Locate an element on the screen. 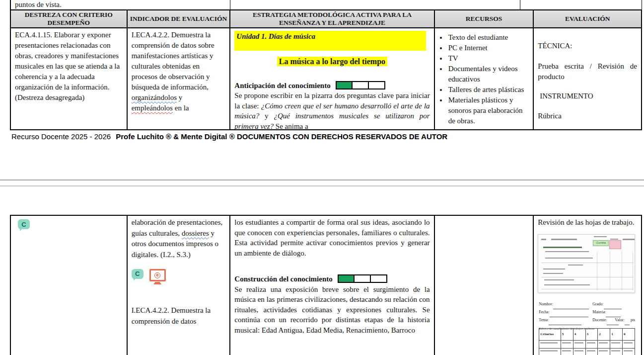 This screenshot has width=644, height=355. recursos-item: PC e Internet is located at coordinates (489, 48).